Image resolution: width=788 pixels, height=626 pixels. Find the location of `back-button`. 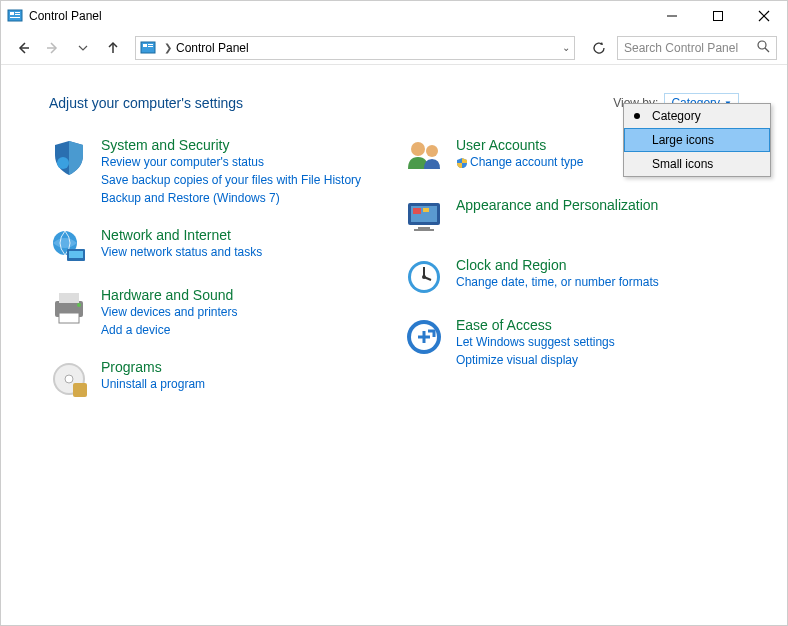

back-button is located at coordinates (23, 48).